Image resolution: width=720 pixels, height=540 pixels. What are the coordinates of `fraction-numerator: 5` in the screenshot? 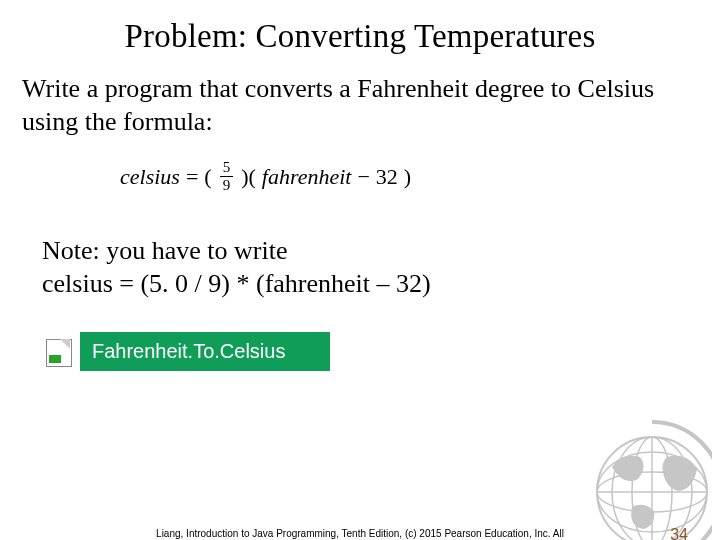 It's located at (227, 168).